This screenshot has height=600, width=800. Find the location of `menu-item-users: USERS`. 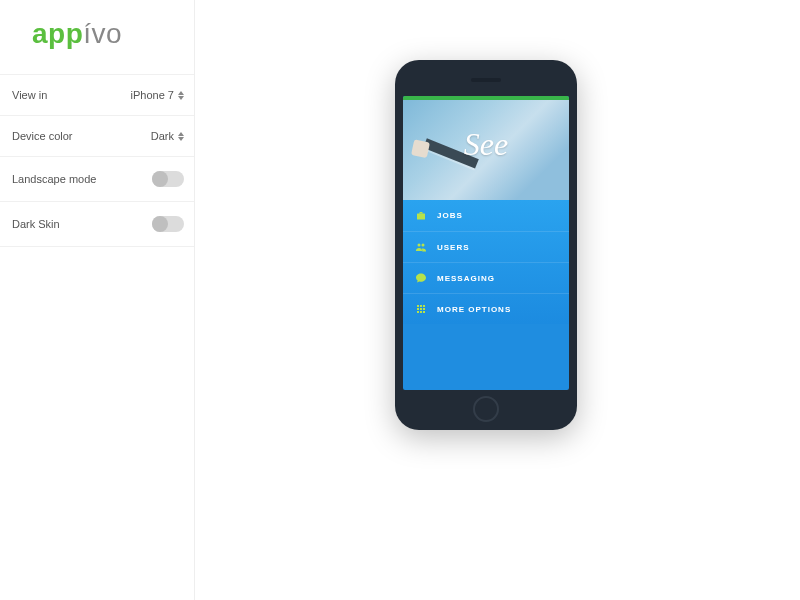

menu-item-users: USERS is located at coordinates (486, 246).